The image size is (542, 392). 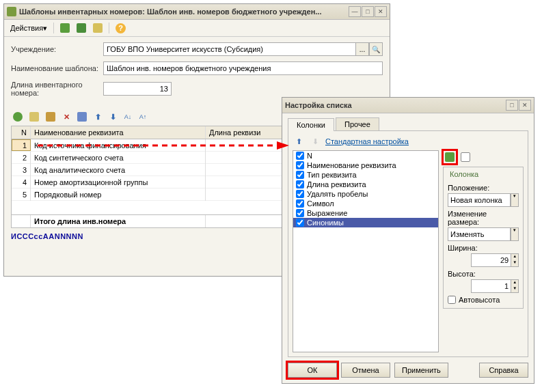 I want to click on actions-menu: Действия ▾, so click(x=29, y=28).